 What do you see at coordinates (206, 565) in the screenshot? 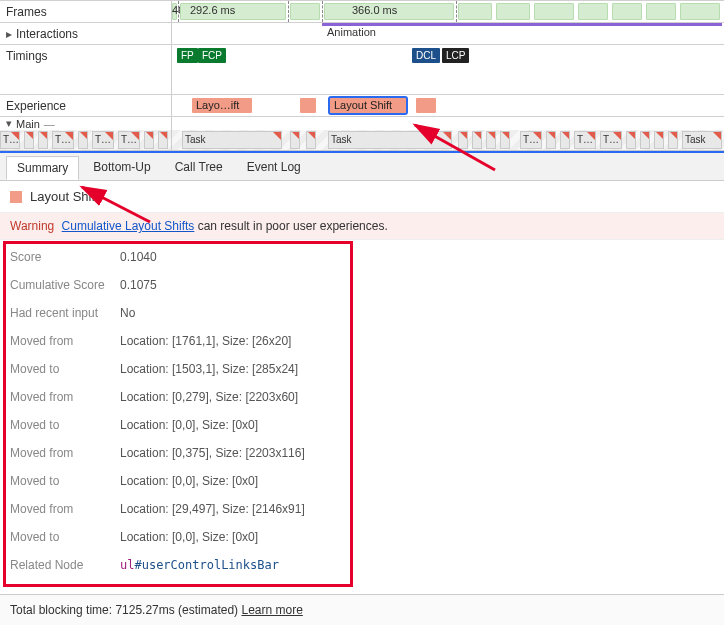
I see `node-id: #userControlLinksBar` at bounding box center [206, 565].